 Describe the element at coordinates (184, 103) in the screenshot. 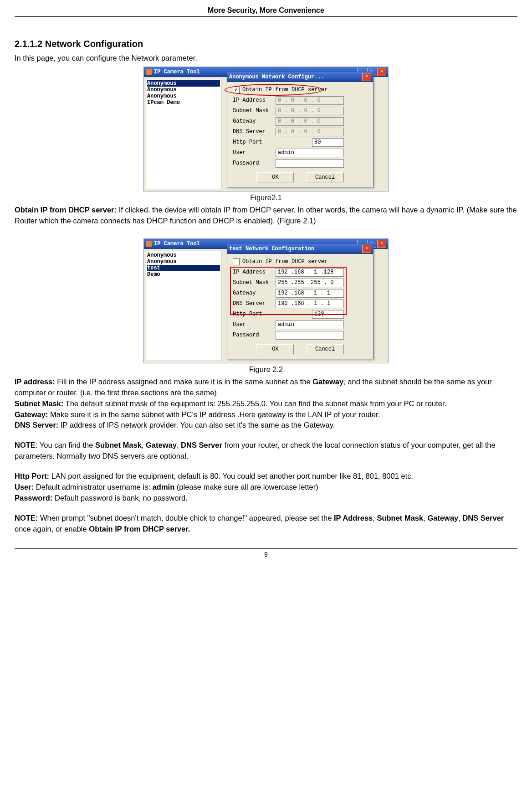

I see `list-item: IPcam Demo` at that location.